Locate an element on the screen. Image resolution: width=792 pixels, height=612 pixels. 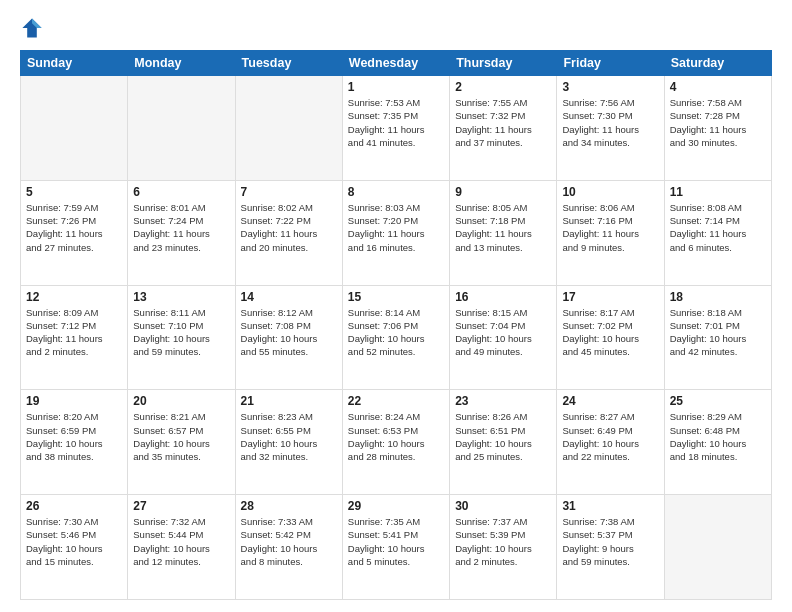
day-info: Sunrise: 8:29 AM Sunset: 6:48 PM Dayligh… is located at coordinates (718, 436).